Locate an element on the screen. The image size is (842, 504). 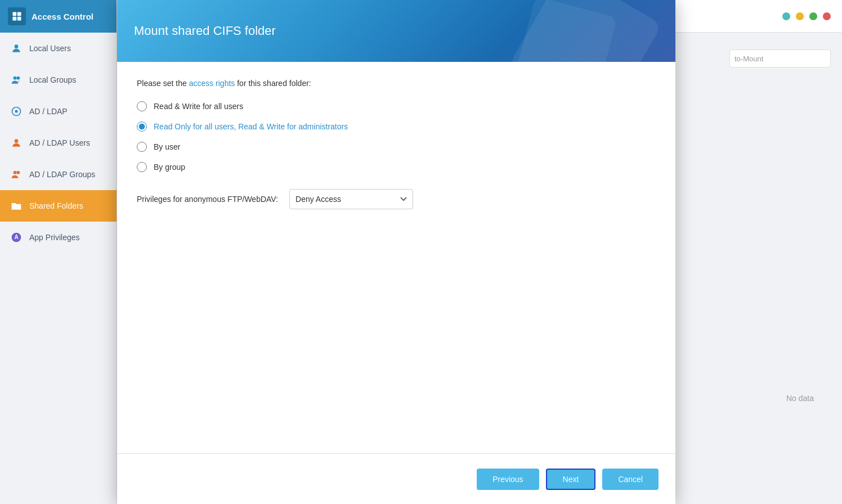
sidebar-item-ad-ldap-groups: AD / LDAP Groups is located at coordinates (59, 174).